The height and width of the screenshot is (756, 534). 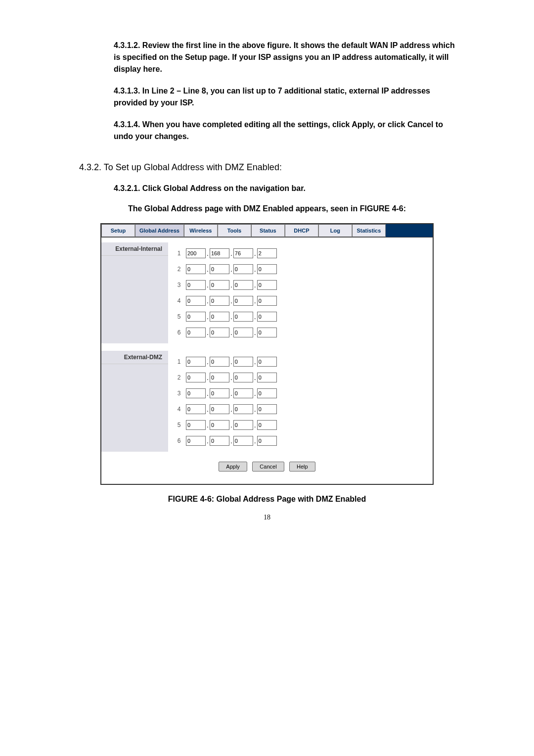 I want to click on tab-tools: Tools, so click(x=234, y=231).